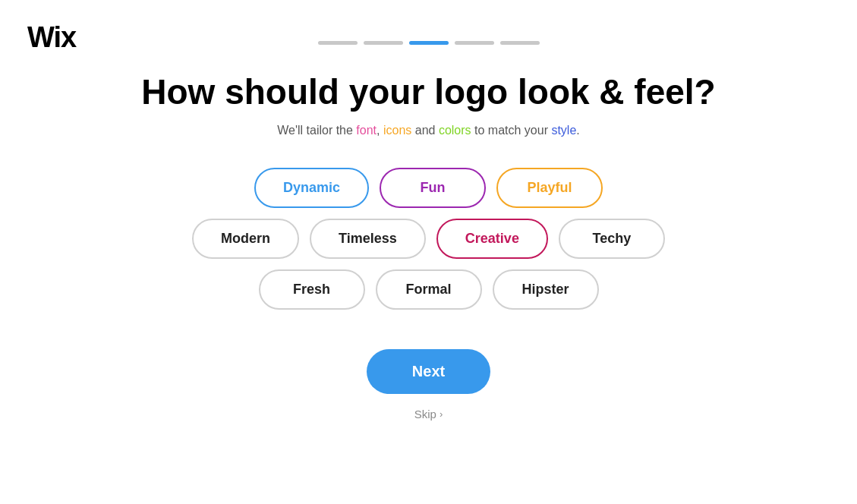 The width and height of the screenshot is (857, 504). I want to click on svg-text: Wix, so click(52, 36).